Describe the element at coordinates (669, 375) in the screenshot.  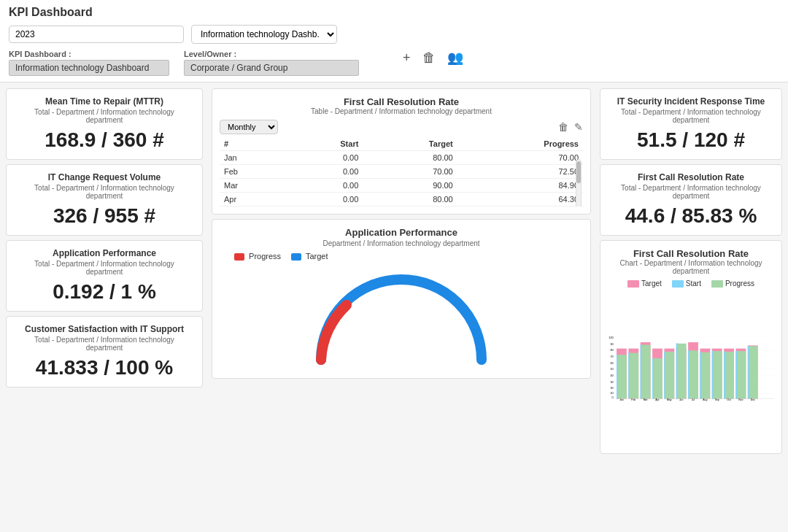
I see `bar-may-progress` at that location.